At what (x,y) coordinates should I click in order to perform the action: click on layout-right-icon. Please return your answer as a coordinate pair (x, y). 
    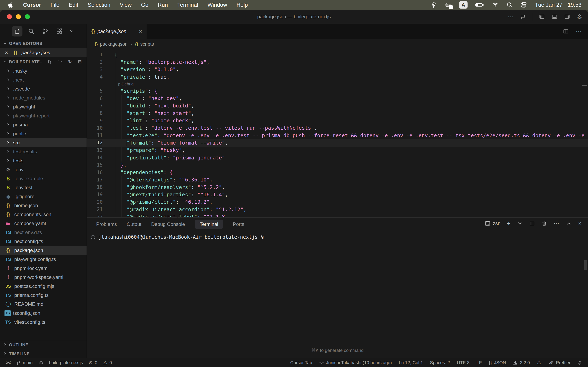
    Looking at the image, I should click on (567, 17).